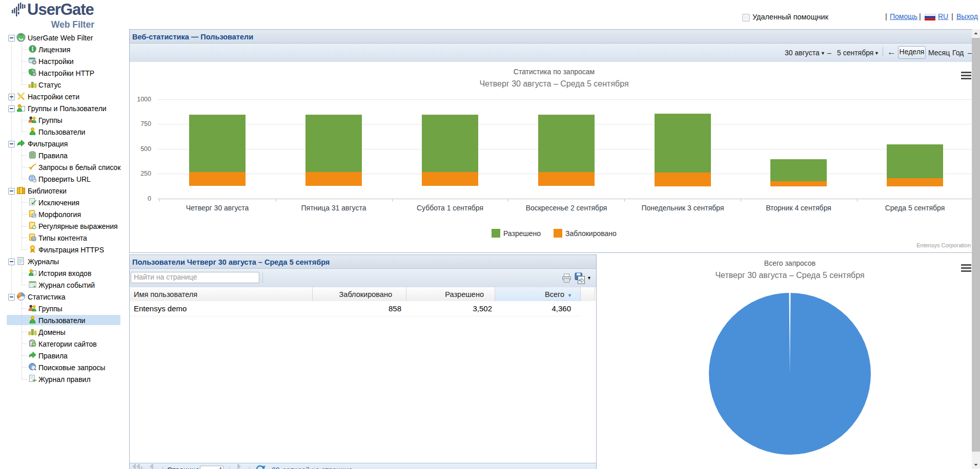 The width and height of the screenshot is (980, 469). Describe the element at coordinates (220, 467) in the screenshot. I see `svg-text: 1` at that location.